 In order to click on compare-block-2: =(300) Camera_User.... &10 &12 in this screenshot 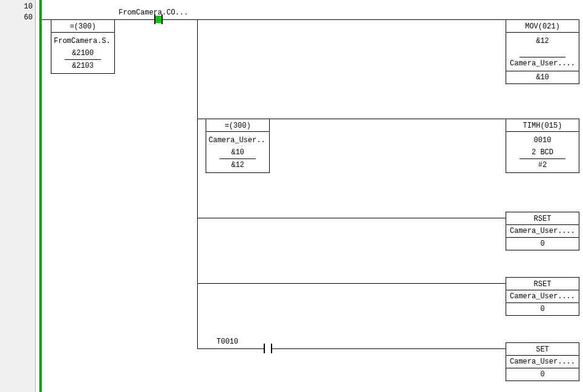, I will do `click(238, 146)`.